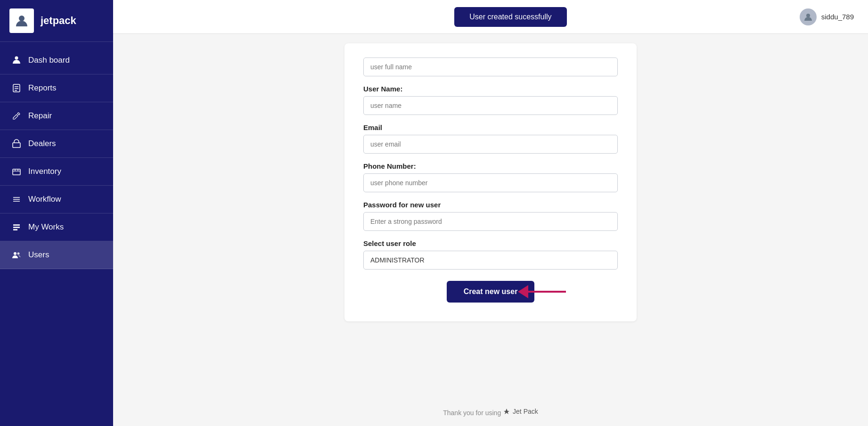 The height and width of the screenshot is (426, 868). Describe the element at coordinates (39, 255) in the screenshot. I see `sidebar-label-users: Users` at that location.